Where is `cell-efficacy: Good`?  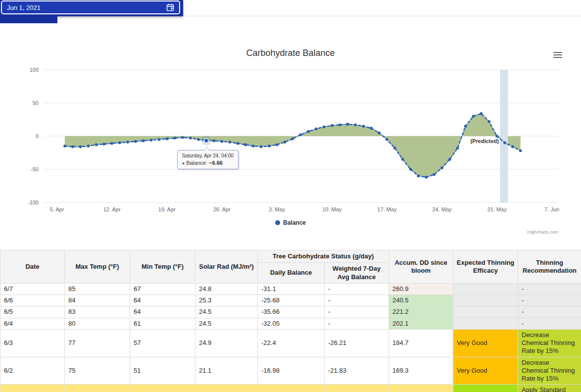
cell-efficacy: Good is located at coordinates (486, 388).